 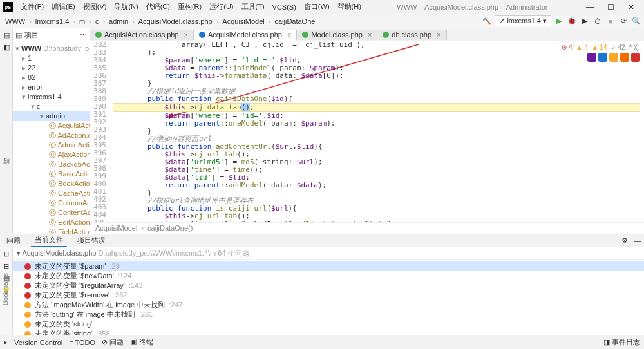 What do you see at coordinates (638, 241) in the screenshot?
I see `panel-minimize-icon: —` at bounding box center [638, 241].